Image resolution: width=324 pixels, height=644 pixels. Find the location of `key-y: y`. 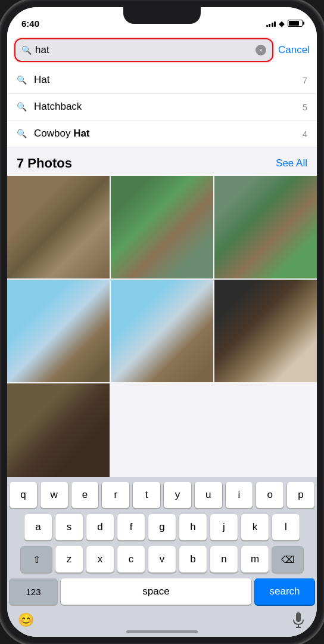

key-y: y is located at coordinates (177, 495).